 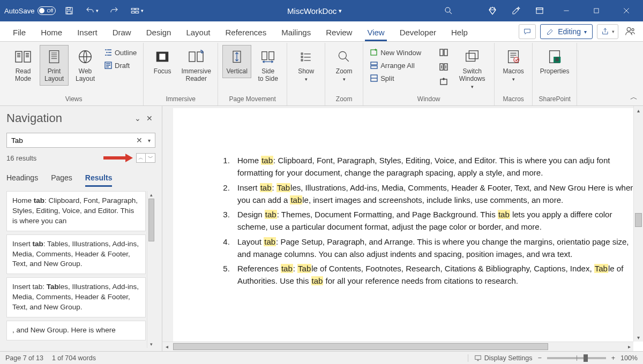 I want to click on switch-windows-button: Switch Windows▾, so click(x=472, y=69).